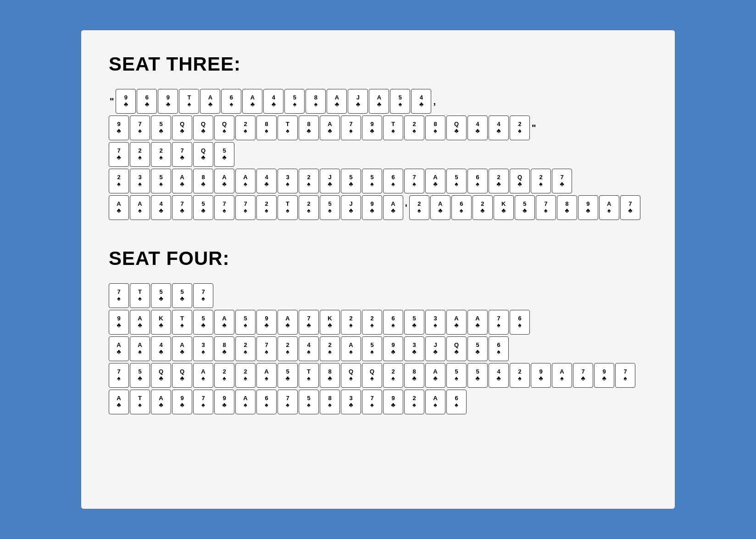 The image size is (756, 539). Describe the element at coordinates (499, 128) in the screenshot. I see `playing-card: 4♣` at that location.